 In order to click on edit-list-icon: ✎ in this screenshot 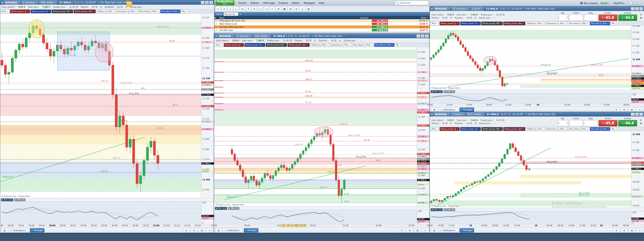, I will do `click(240, 14)`.